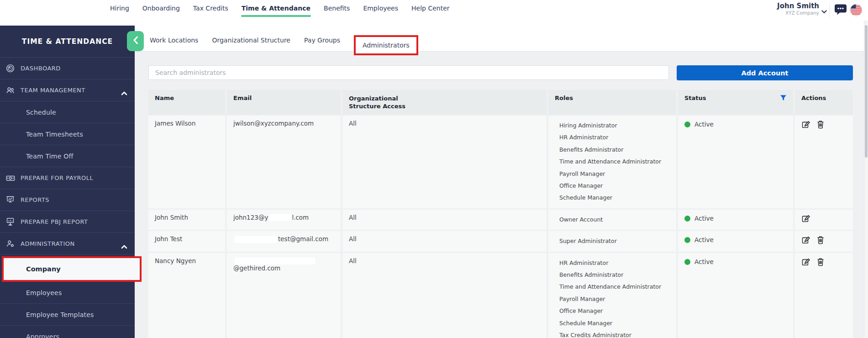  I want to click on table-row: John Smithjohn123@yl.comAllOwner Account…, so click(500, 220).